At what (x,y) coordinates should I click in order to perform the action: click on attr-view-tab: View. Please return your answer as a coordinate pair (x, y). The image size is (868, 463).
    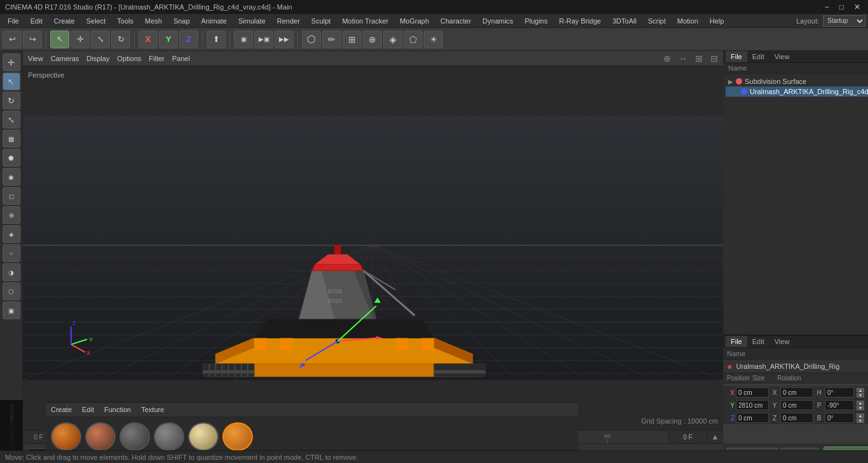
    Looking at the image, I should click on (782, 342).